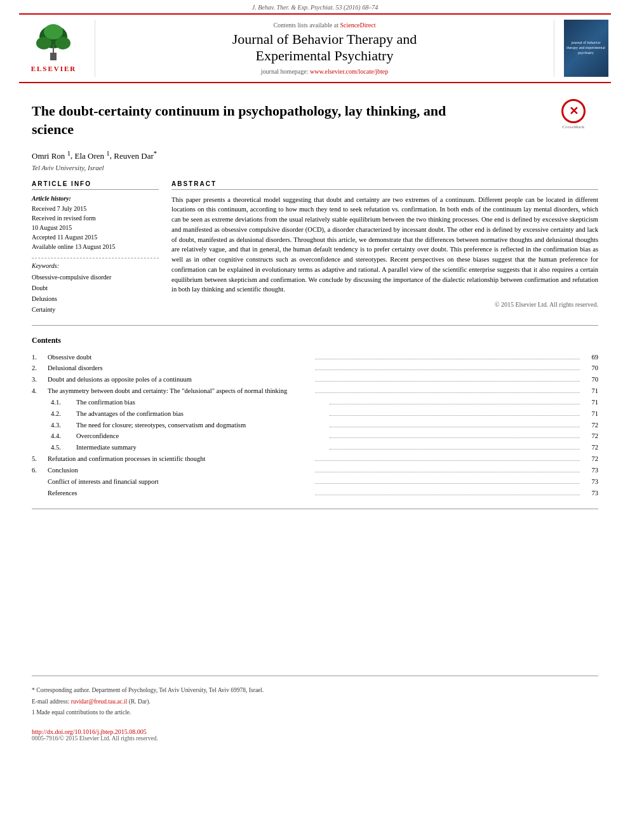 Image resolution: width=630 pixels, height=840 pixels. I want to click on toc-num-3: 3., so click(39, 380).